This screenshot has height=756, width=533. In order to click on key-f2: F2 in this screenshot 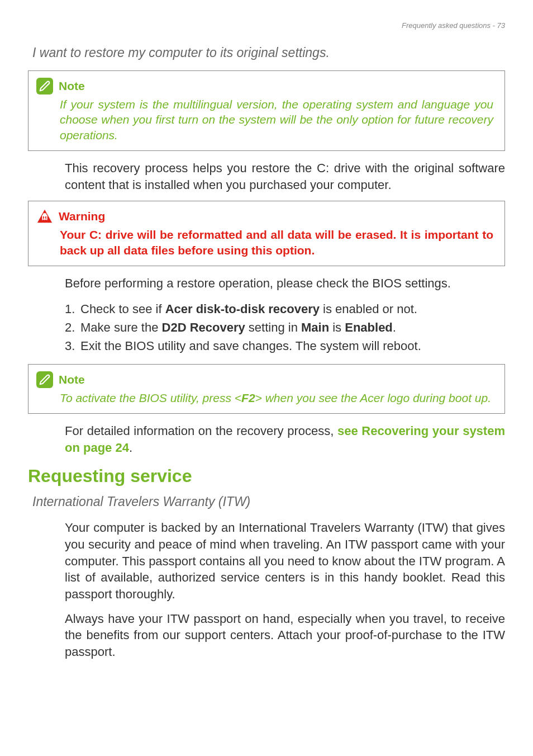, I will do `click(248, 398)`.